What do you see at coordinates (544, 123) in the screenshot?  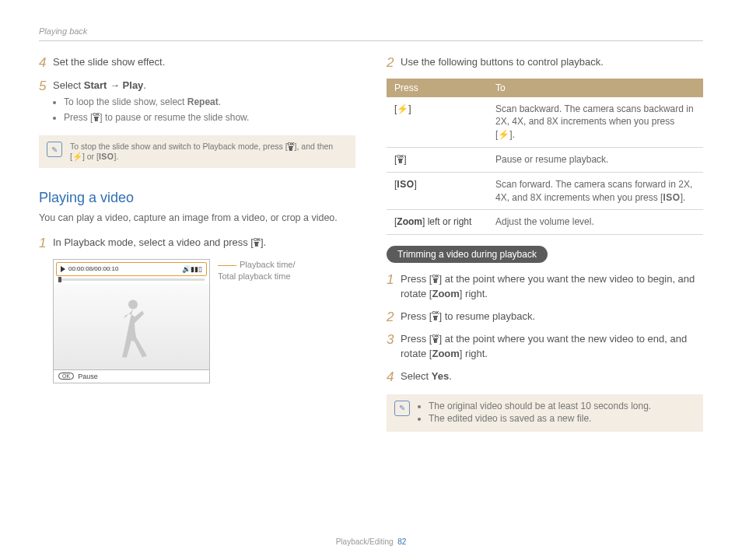 I see `table-row: [⚡] Scan backward. The camera scans back…` at bounding box center [544, 123].